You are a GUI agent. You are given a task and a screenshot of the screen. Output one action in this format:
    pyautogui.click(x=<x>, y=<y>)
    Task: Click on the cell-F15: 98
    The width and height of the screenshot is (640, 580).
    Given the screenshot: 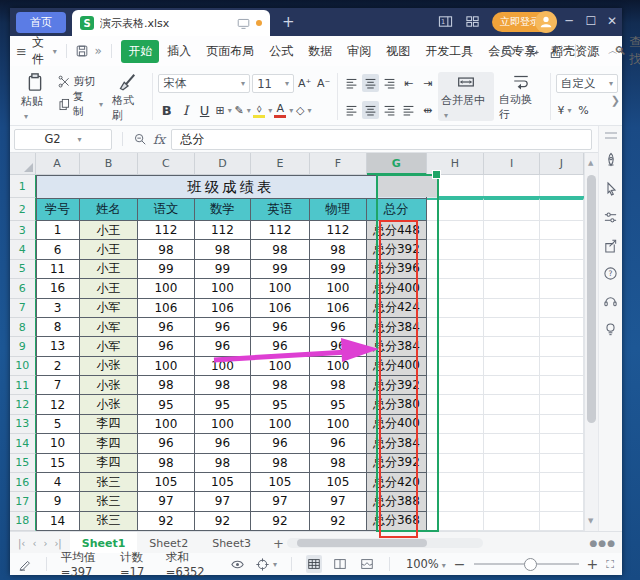 What is the action you would take?
    pyautogui.click(x=339, y=464)
    